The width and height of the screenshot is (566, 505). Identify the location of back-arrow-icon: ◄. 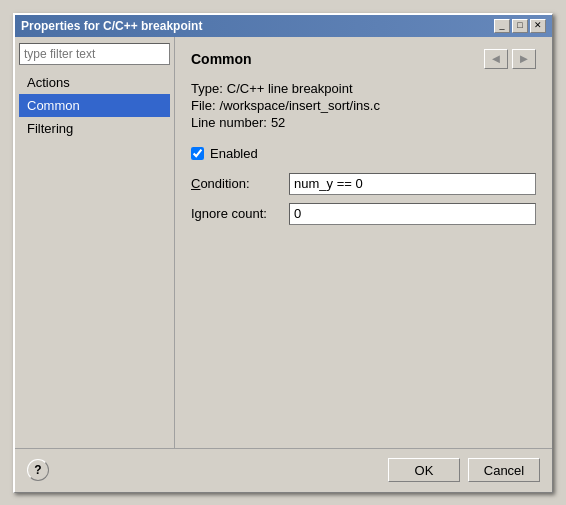
(496, 58).